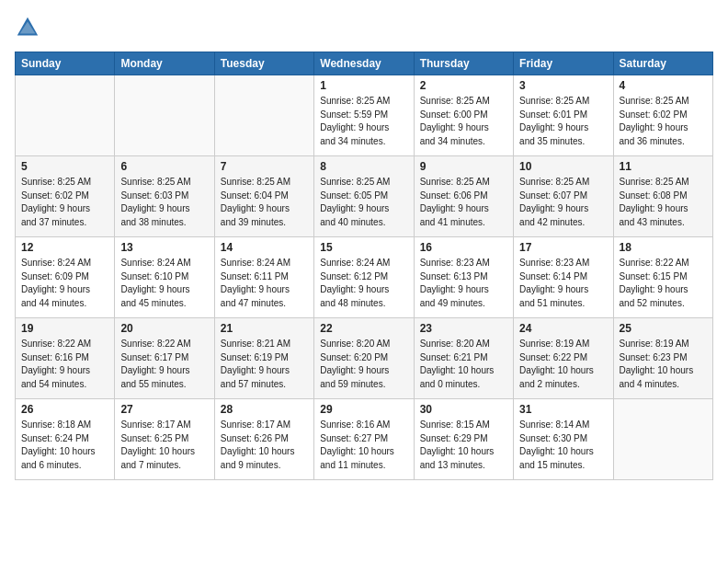 The width and height of the screenshot is (728, 563). Describe the element at coordinates (364, 440) in the screenshot. I see `week-row-5: 26Sunrise: 8:18 AM Sunset: 6:24 PM Dayli…` at that location.